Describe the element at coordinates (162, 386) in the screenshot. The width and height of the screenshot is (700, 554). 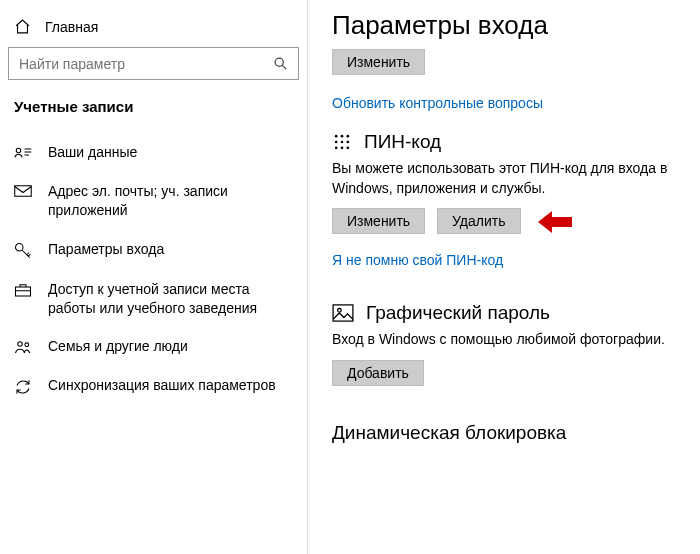
I see `sidebar-item-label: Синхронизация ваших параметров` at that location.